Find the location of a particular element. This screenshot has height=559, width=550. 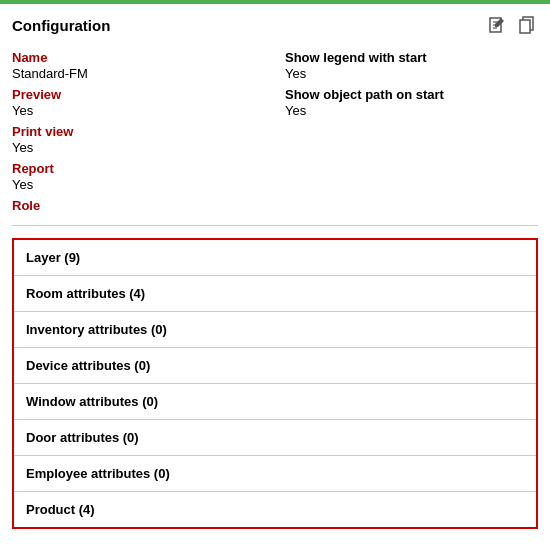

right-value-objectpath: Yes is located at coordinates (412, 110).